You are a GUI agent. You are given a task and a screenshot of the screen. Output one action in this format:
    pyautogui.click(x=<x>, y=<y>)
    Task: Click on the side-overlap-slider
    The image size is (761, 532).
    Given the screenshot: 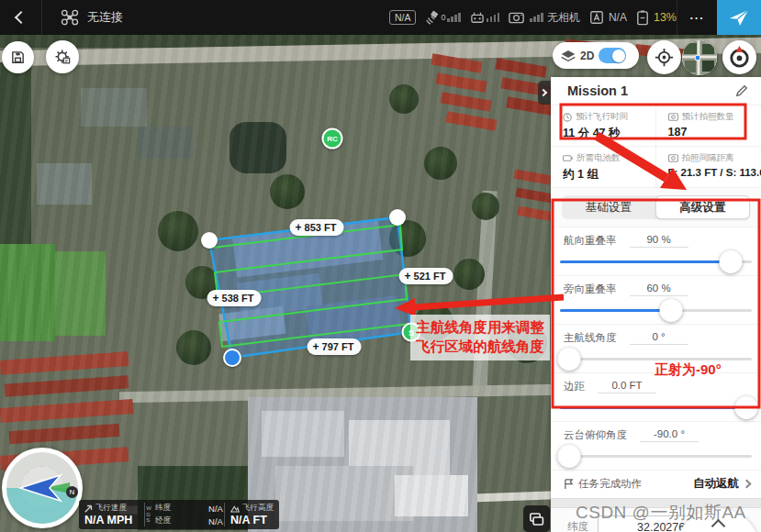 What is the action you would take?
    pyautogui.click(x=655, y=310)
    